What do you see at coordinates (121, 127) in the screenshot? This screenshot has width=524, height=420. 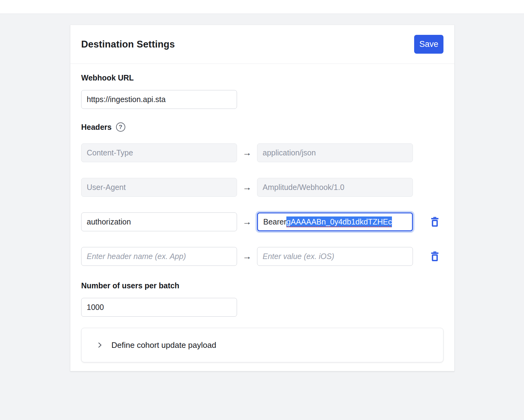 I see `help-icon: ?` at bounding box center [121, 127].